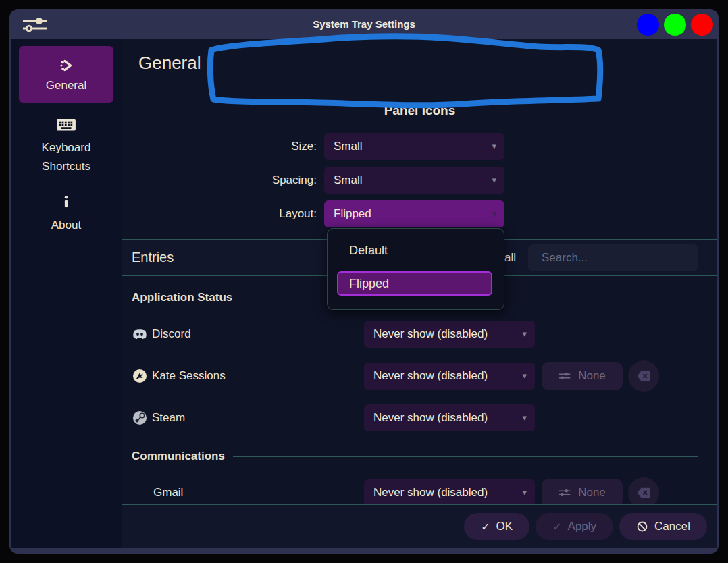  I want to click on sidebar-item-general: General, so click(66, 74).